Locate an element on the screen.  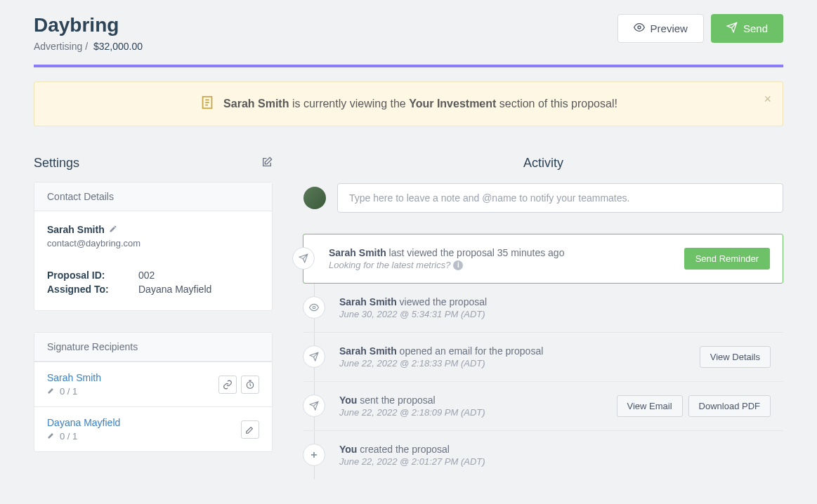
download-pdf-button: Download PDF is located at coordinates (729, 406).